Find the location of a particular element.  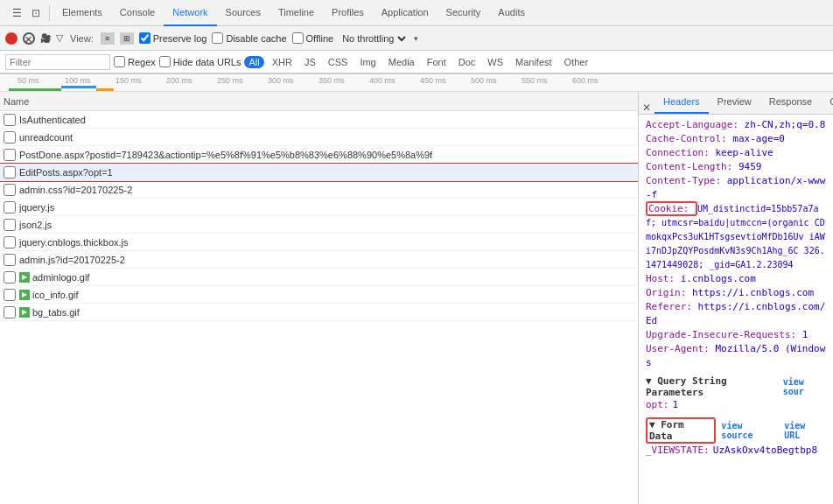

header-upgrade-insecure: Upgrade-Insecure-Requests: 1 is located at coordinates (736, 335).